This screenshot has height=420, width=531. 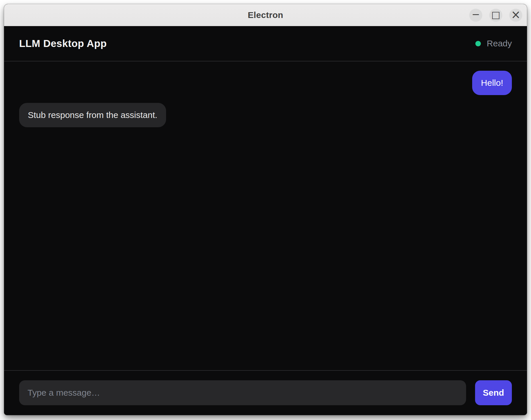 I want to click on assistant-message-bubble: Stub response from the assistant., so click(x=93, y=115).